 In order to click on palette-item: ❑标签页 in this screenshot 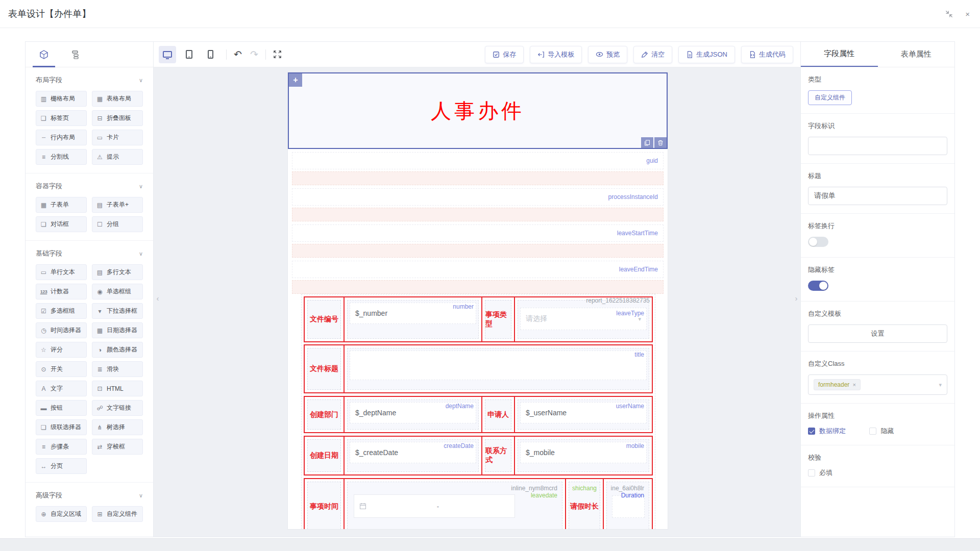, I will do `click(61, 118)`.